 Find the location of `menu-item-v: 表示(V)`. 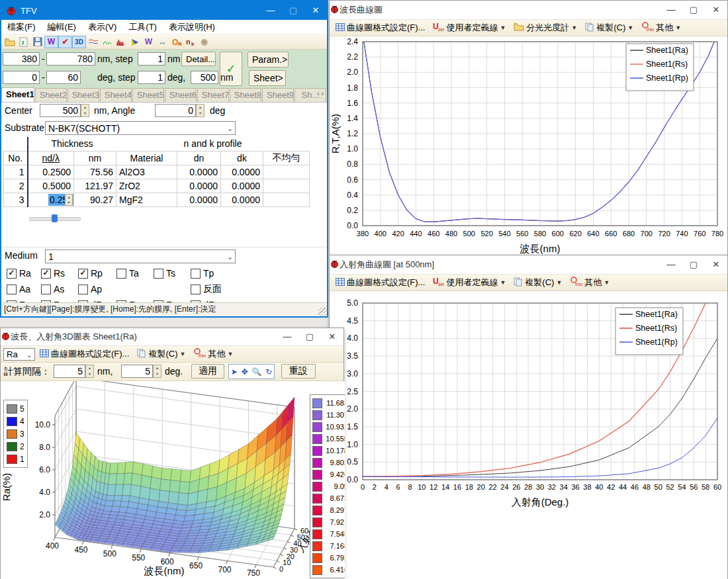

menu-item-v: 表示(V) is located at coordinates (102, 27).